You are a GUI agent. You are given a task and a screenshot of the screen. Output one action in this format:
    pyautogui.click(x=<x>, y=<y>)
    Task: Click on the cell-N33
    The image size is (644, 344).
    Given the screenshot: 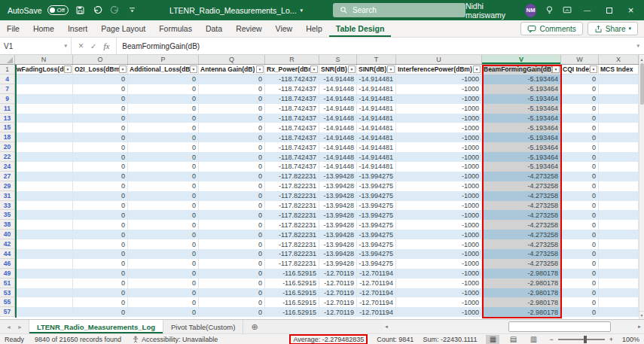 What is the action you would take?
    pyautogui.click(x=44, y=206)
    